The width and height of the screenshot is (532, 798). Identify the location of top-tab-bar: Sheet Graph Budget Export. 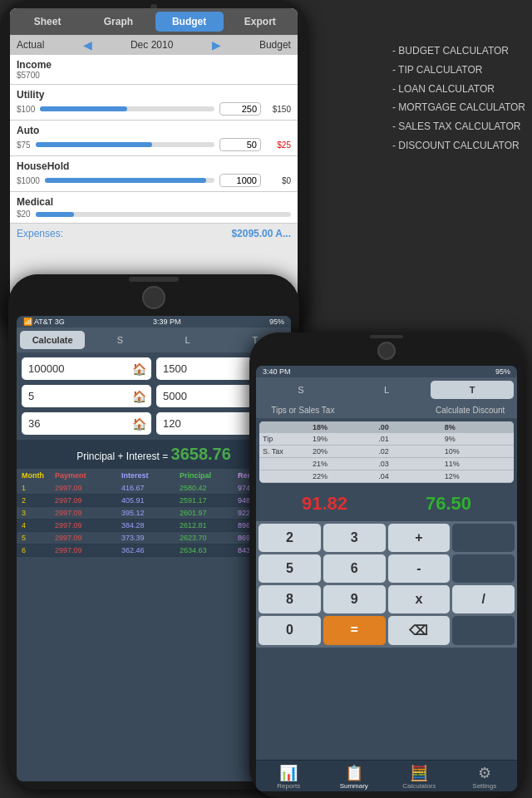
(154, 22).